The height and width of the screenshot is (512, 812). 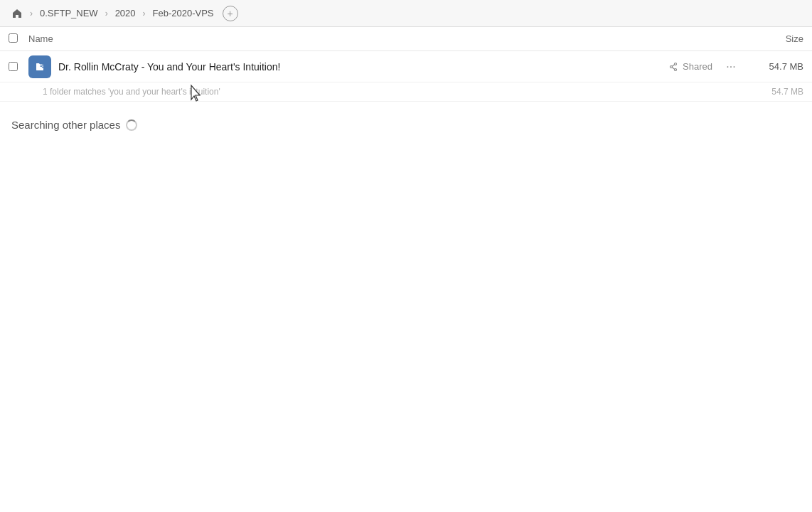 What do you see at coordinates (406, 39) in the screenshot?
I see `column-header: Name Size` at bounding box center [406, 39].